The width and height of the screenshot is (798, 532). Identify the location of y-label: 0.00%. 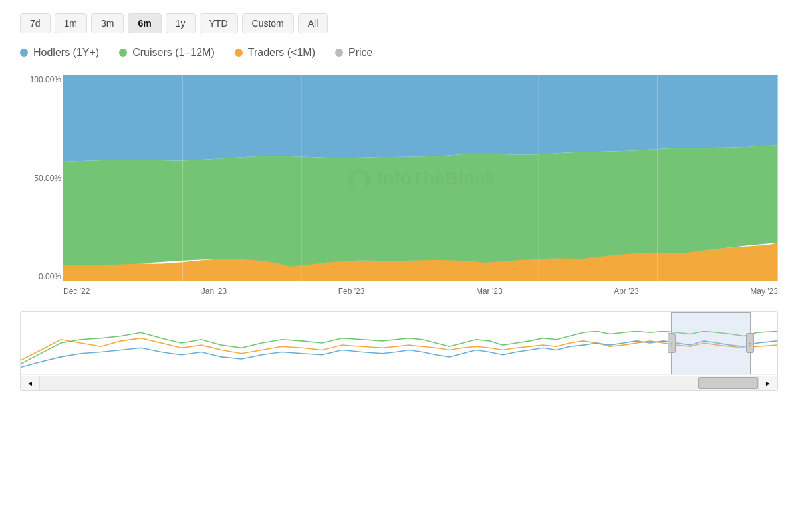
(43, 277).